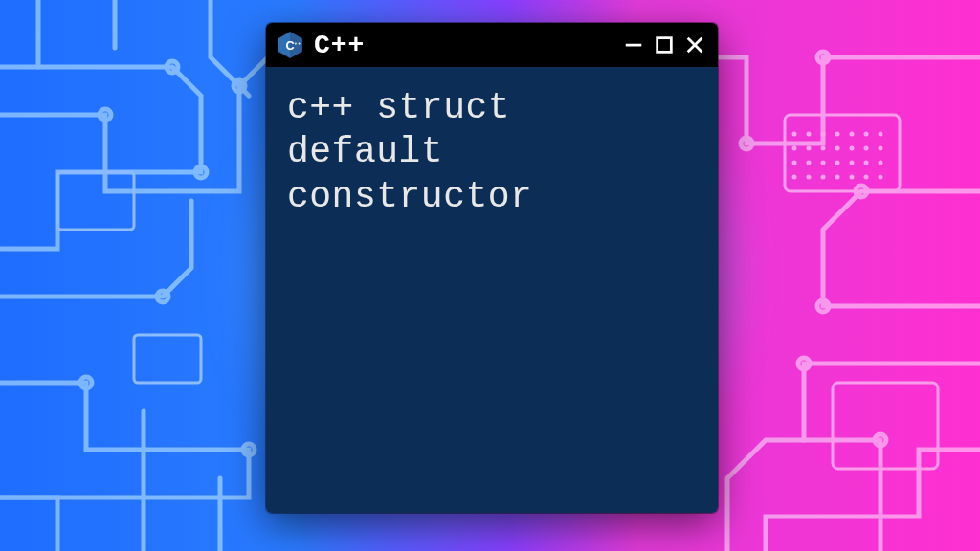  I want to click on window-controls, so click(664, 45).